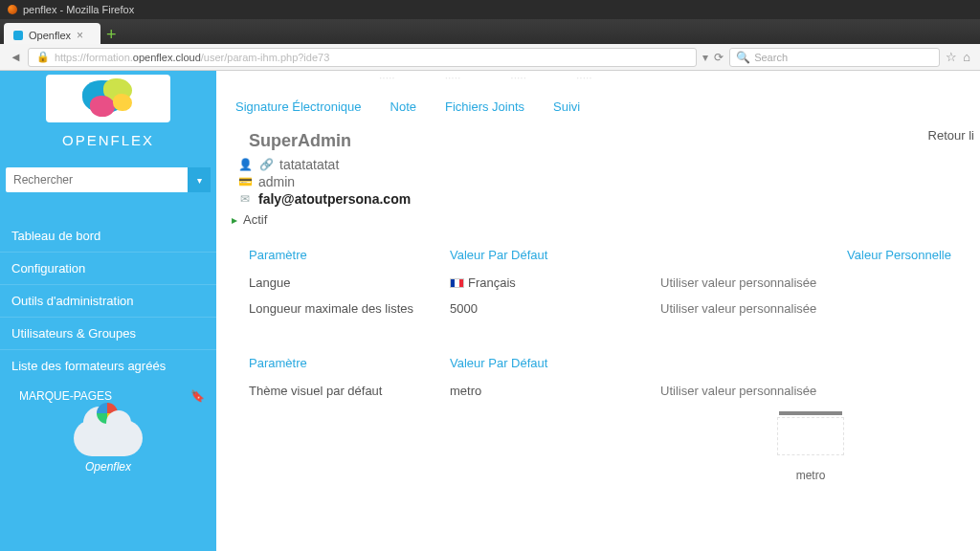 This screenshot has height=551, width=980. Describe the element at coordinates (490, 32) in the screenshot. I see `browser-tabstrip: Openflex × +` at that location.